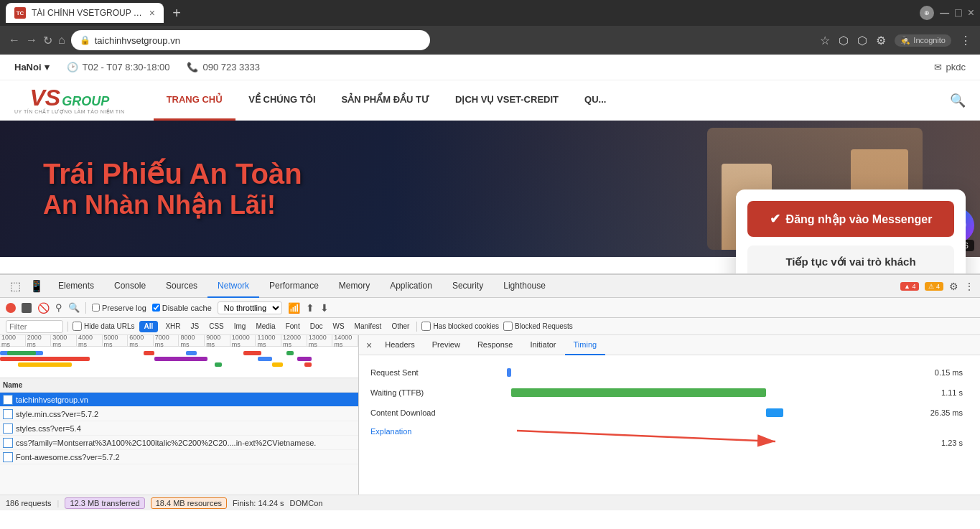  What do you see at coordinates (966, 40) in the screenshot?
I see `menu-icon: ⋮` at bounding box center [966, 40].